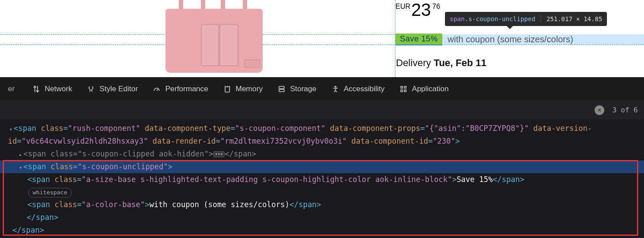 Image resolution: width=644 pixels, height=238 pixels. I want to click on search-count: 3 of 6, so click(625, 110).